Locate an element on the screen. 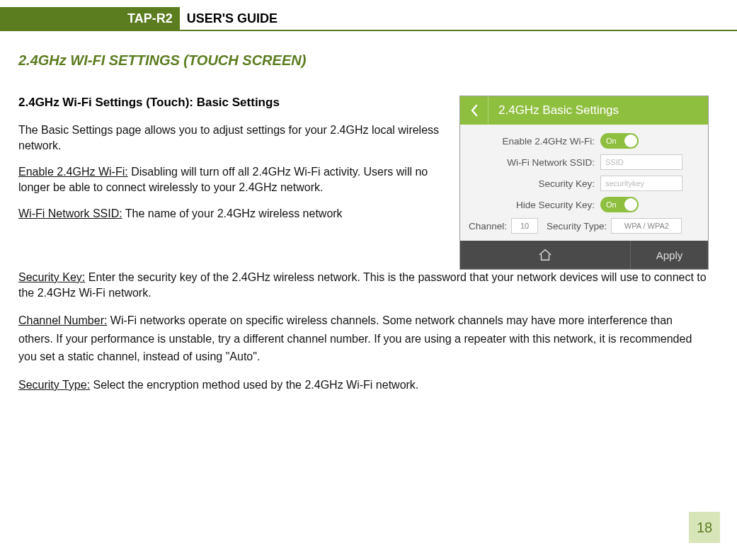 The height and width of the screenshot is (560, 737). intro-paragraph: The Basic Settings page allows you to ad… is located at coordinates (236, 137).